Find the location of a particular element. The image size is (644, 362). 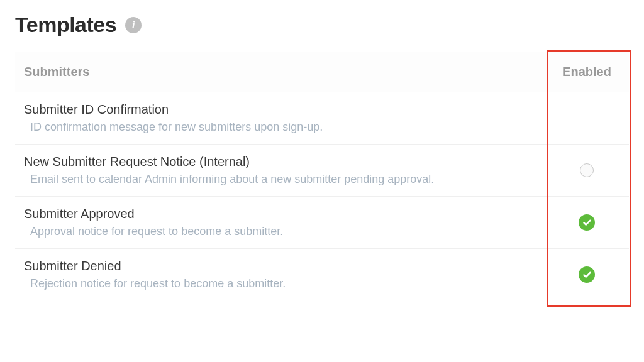

table-header: Submitters Enabled is located at coordinates (322, 72).